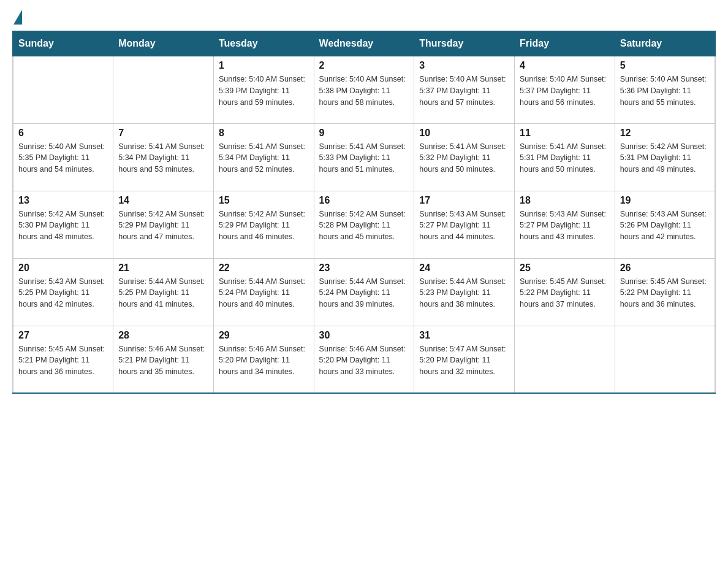 The width and height of the screenshot is (728, 563). What do you see at coordinates (364, 224) in the screenshot?
I see `week-row-3: 13Sunrise: 5:42 AM Sunset: 5:30 PM Dayli…` at bounding box center [364, 224].